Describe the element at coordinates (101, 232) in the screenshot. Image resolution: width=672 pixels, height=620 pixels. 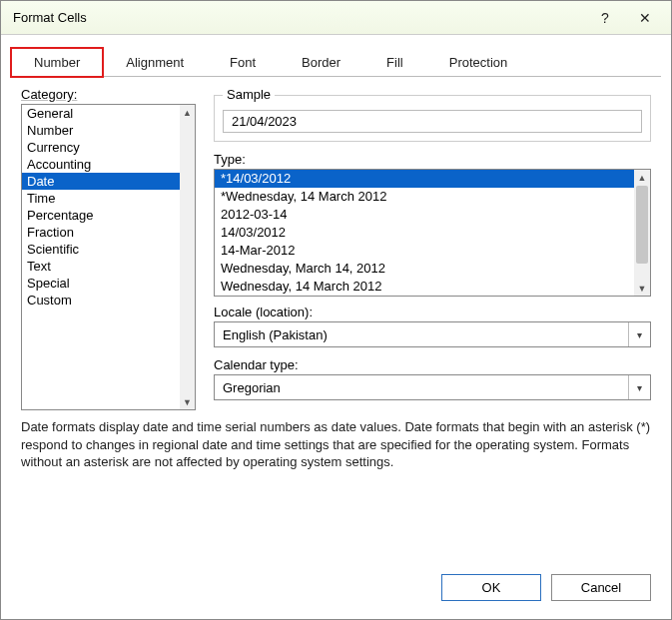
I see `category-item: Fraction` at that location.